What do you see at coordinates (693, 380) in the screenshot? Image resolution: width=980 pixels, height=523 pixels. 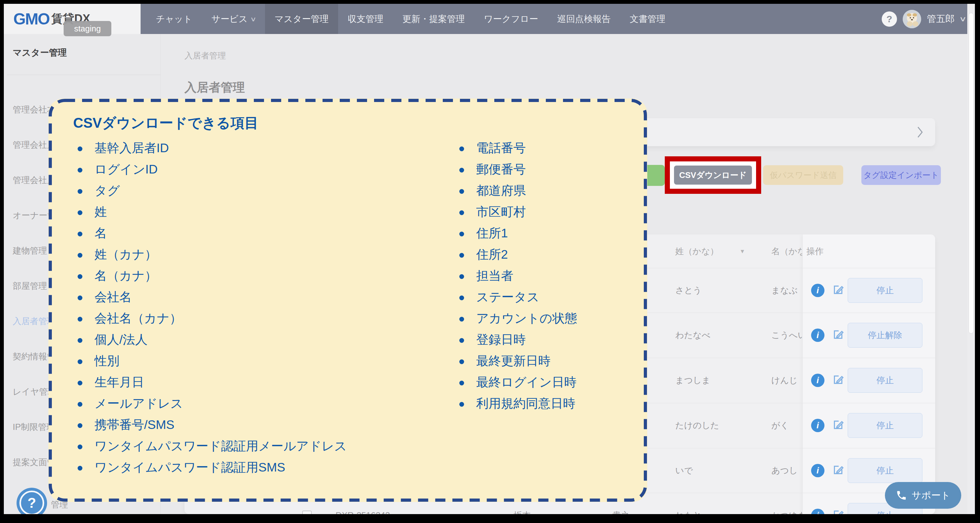 I see `cell-last-kana: まつしま` at bounding box center [693, 380].